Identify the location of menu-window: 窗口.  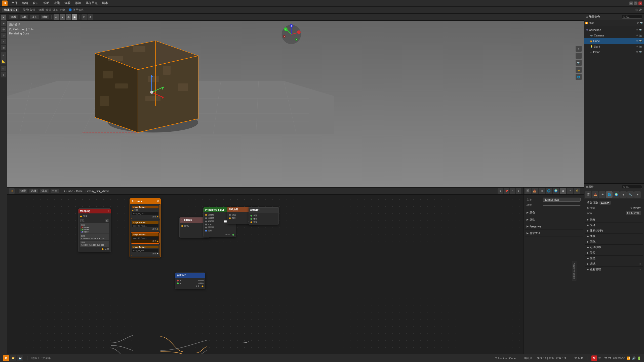
(36, 3).